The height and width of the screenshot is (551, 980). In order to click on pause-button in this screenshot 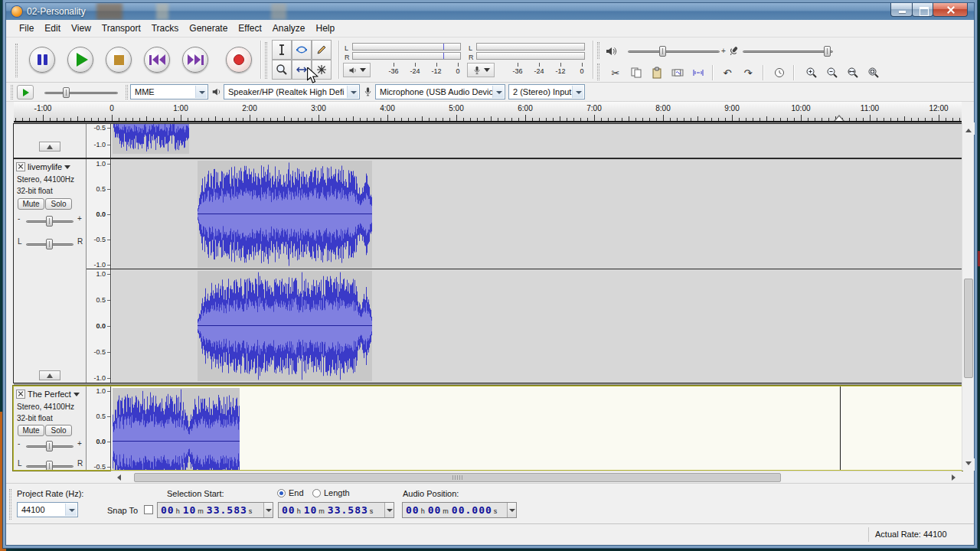, I will do `click(42, 60)`.